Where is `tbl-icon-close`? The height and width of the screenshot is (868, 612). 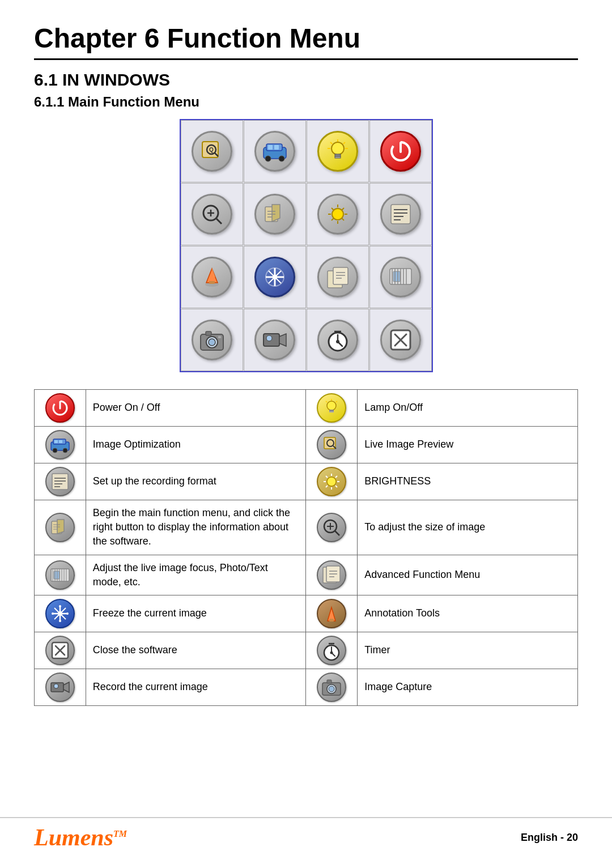
tbl-icon-close is located at coordinates (60, 650).